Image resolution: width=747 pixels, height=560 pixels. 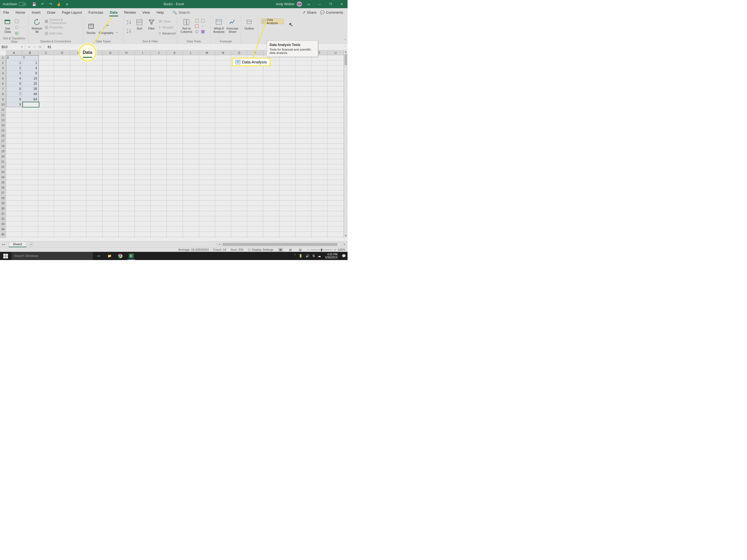 I want to click on row-header: 15, so click(x=3, y=130).